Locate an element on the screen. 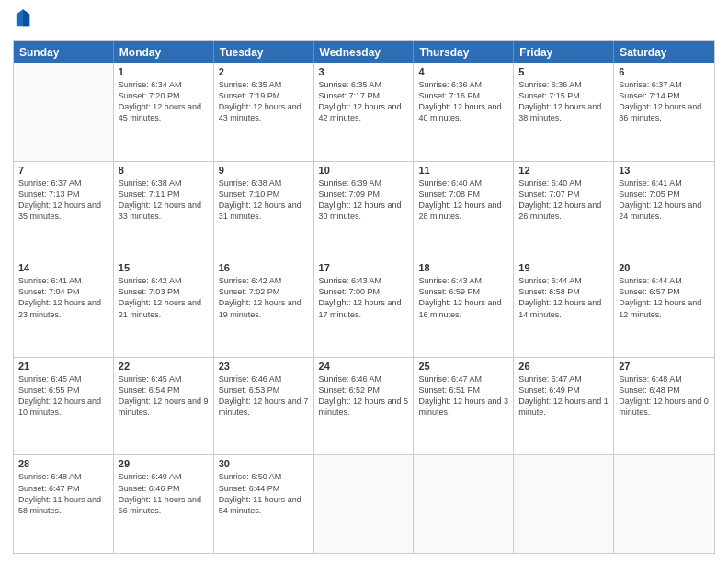 This screenshot has height=563, width=728. daylight-text: Daylight: 12 hours and 26 minutes. is located at coordinates (563, 211).